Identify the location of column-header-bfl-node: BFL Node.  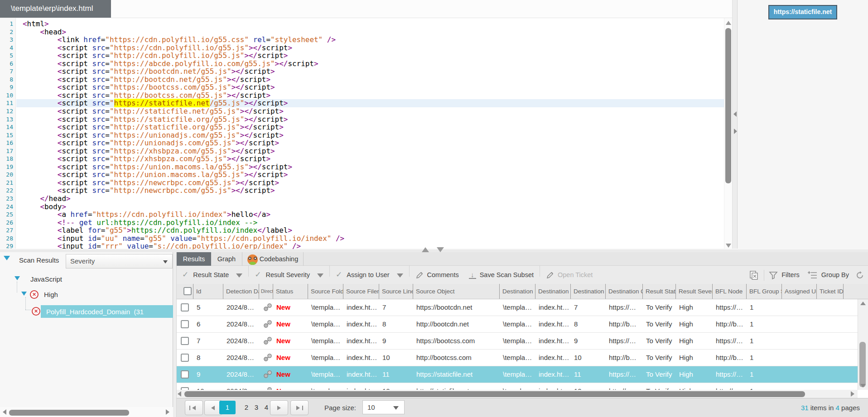
(729, 292).